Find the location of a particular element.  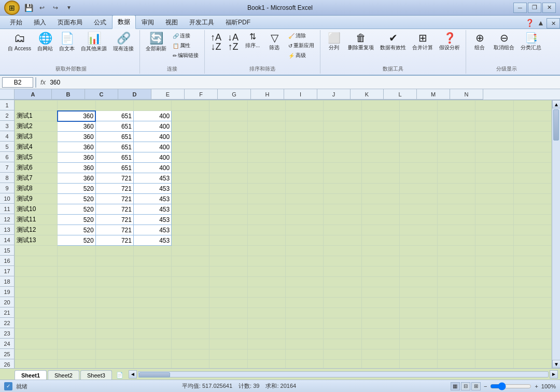

cell-r18c6 is located at coordinates (267, 282).